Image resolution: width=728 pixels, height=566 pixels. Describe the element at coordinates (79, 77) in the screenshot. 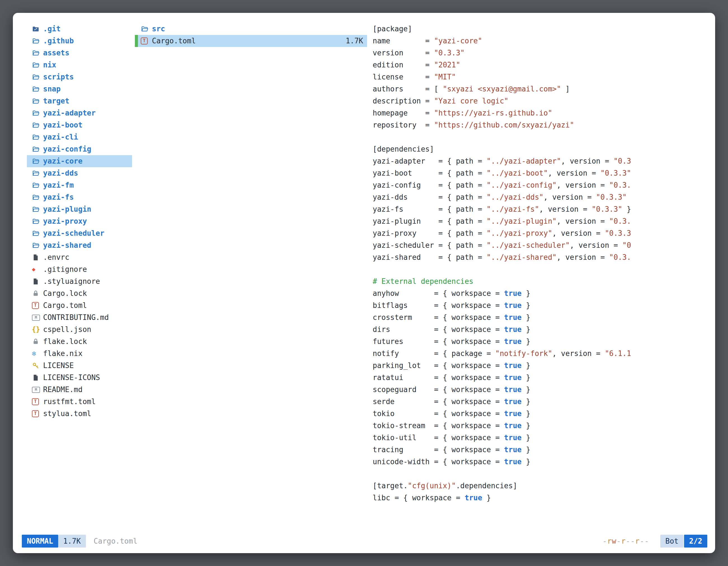

I see `dir-item-scripts: scripts` at that location.